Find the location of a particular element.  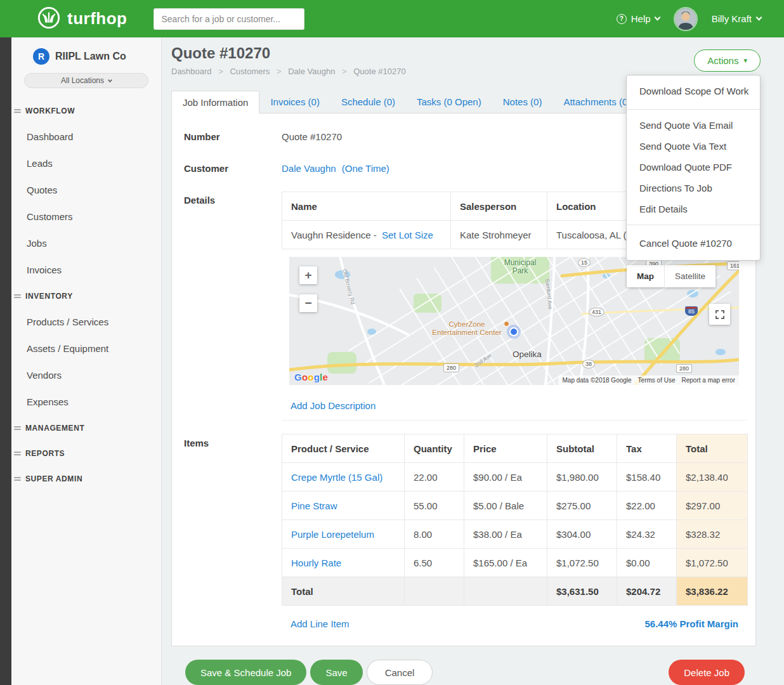

section-inventory: INVENTORY is located at coordinates (86, 296).